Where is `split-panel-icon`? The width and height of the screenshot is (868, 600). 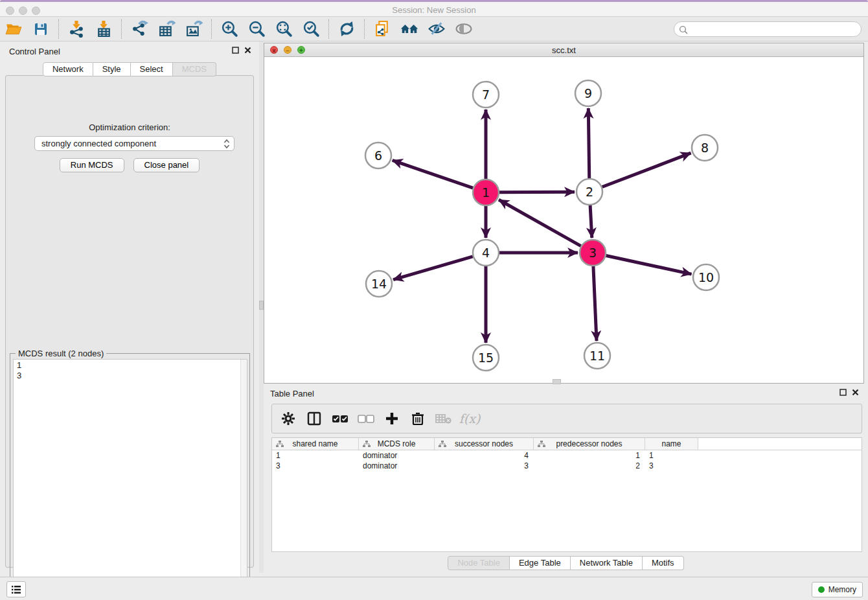 split-panel-icon is located at coordinates (314, 419).